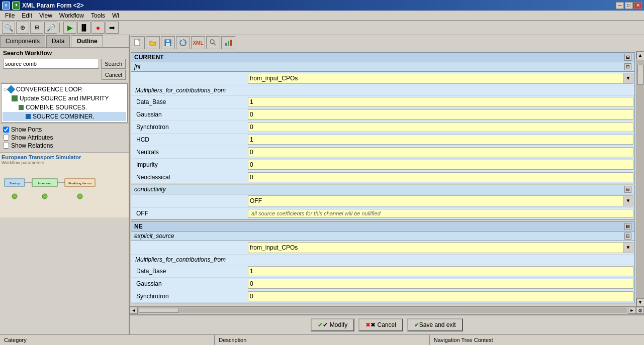 The width and height of the screenshot is (644, 345). I want to click on jni-impurity-input, so click(440, 165).